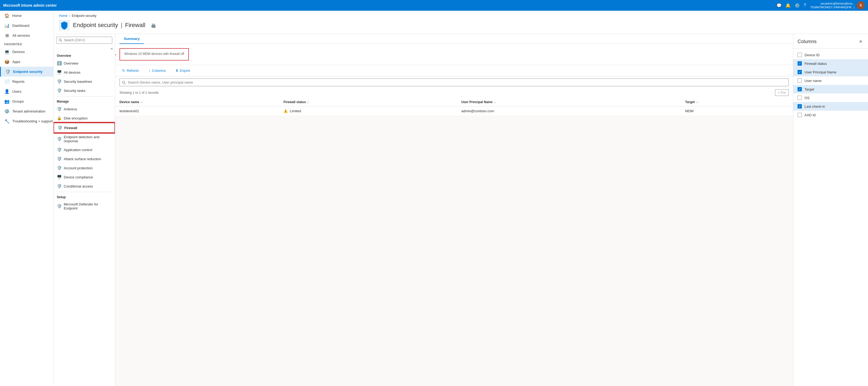 The height and width of the screenshot is (386, 868). I want to click on sub-nav-label-ms-defender: Microsoft Defender for Endpoint, so click(88, 206).